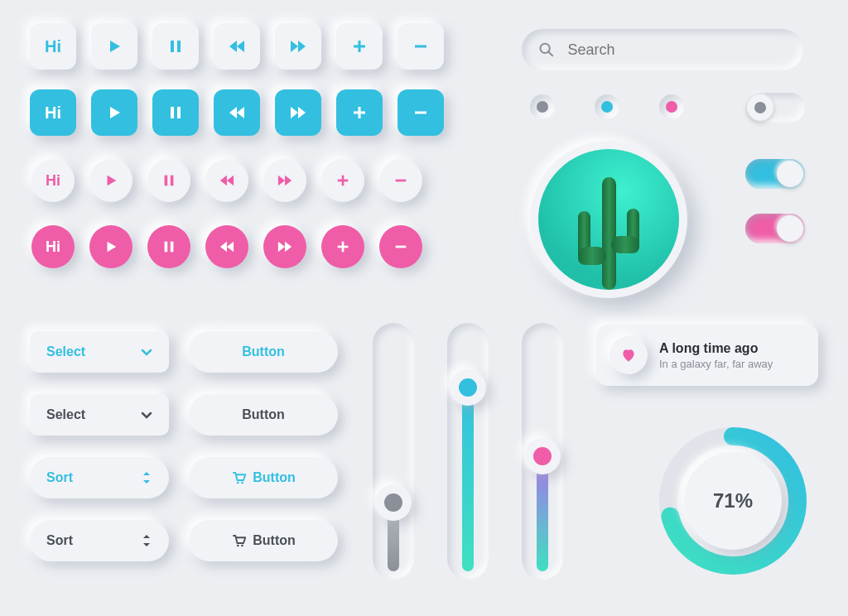  What do you see at coordinates (393, 451) in the screenshot?
I see `slider-gray` at bounding box center [393, 451].